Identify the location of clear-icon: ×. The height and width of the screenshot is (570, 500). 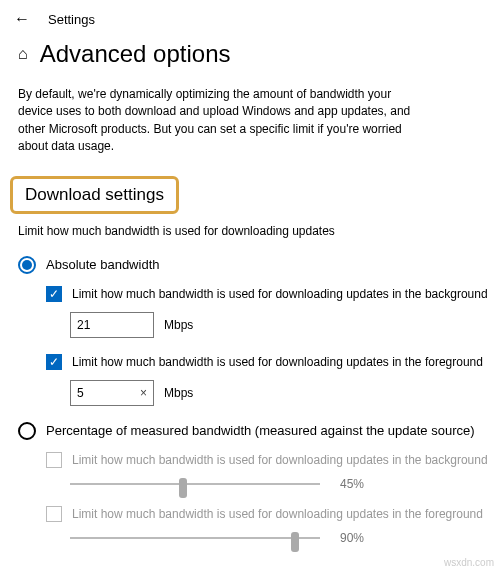
(144, 393).